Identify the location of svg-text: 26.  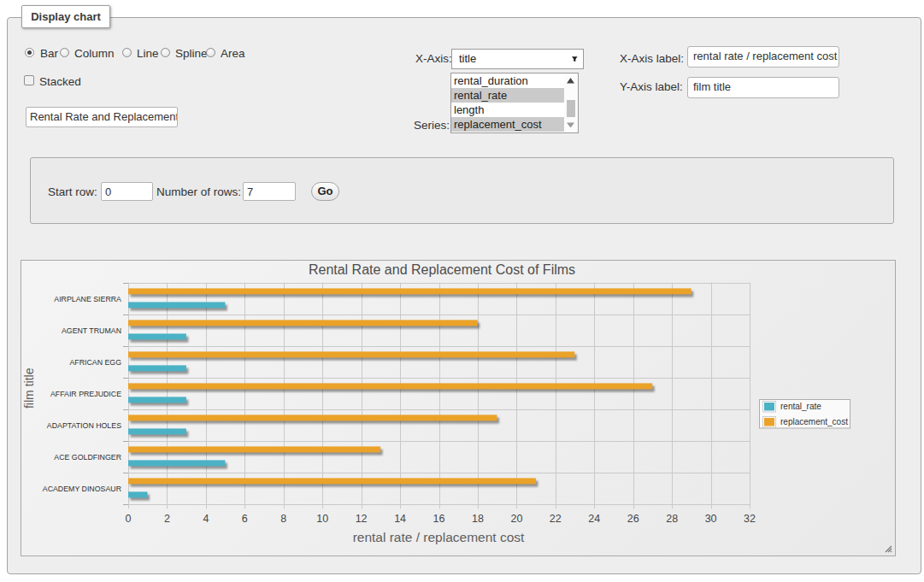
(633, 519).